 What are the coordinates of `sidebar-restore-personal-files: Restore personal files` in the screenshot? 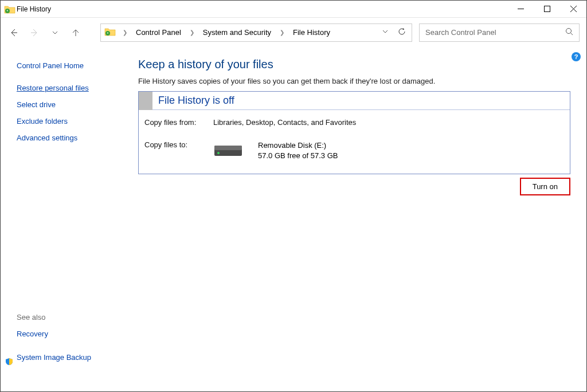 It's located at (72, 88).